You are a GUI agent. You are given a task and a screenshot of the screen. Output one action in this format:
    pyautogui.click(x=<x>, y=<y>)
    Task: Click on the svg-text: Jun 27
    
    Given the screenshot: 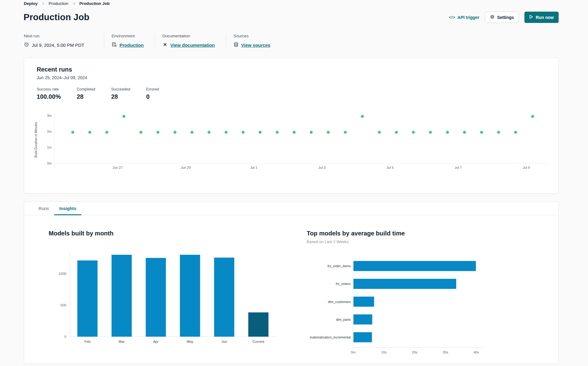 What is the action you would take?
    pyautogui.click(x=117, y=168)
    